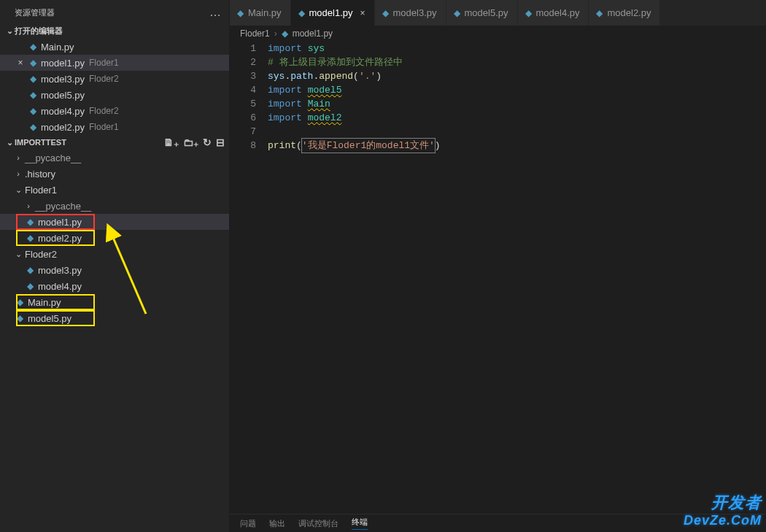  I want to click on code-line: print('我是Floder1的model1文件'), so click(514, 146).